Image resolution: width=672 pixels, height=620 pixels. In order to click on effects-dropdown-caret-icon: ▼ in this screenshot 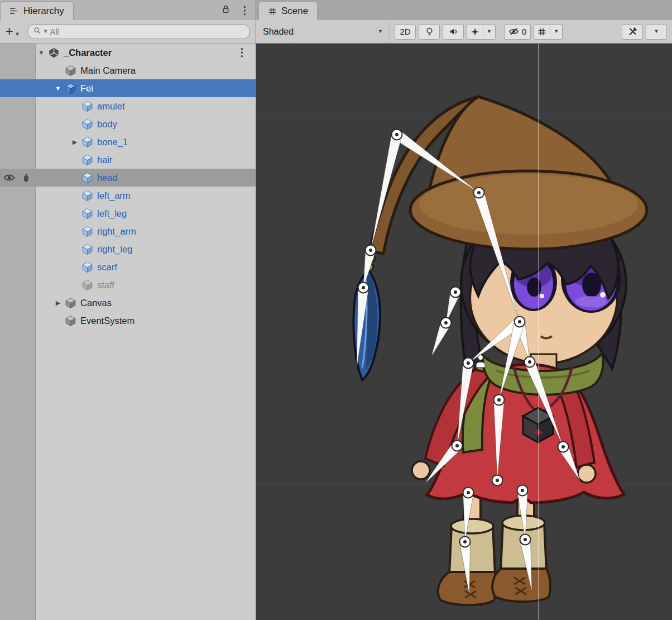, I will do `click(489, 32)`.